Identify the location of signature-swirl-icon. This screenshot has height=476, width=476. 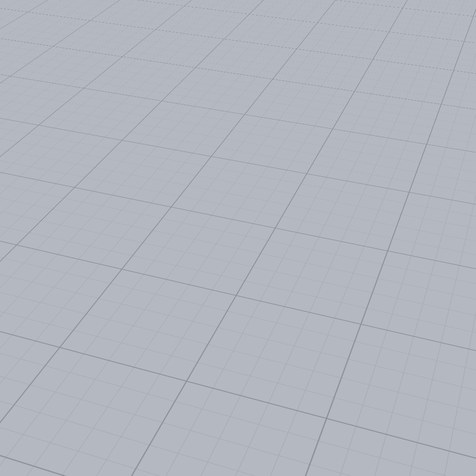
(206, 298).